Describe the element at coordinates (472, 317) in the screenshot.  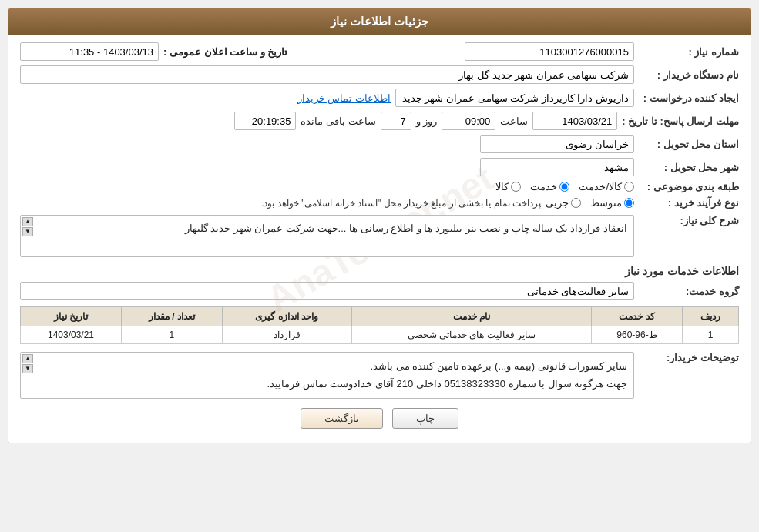
I see `col-name: نام خدمت` at that location.